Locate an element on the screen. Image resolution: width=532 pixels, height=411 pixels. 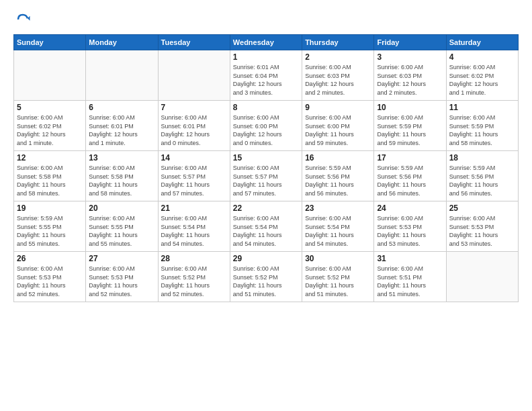
weekday-header-monday: Monday is located at coordinates (122, 43).